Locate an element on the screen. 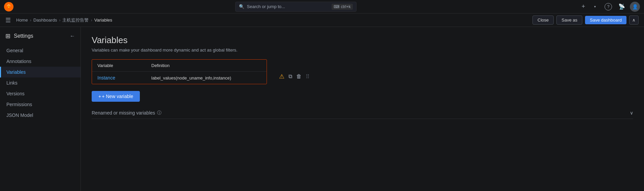  breadcrumb-sep-1: › is located at coordinates (31, 20).